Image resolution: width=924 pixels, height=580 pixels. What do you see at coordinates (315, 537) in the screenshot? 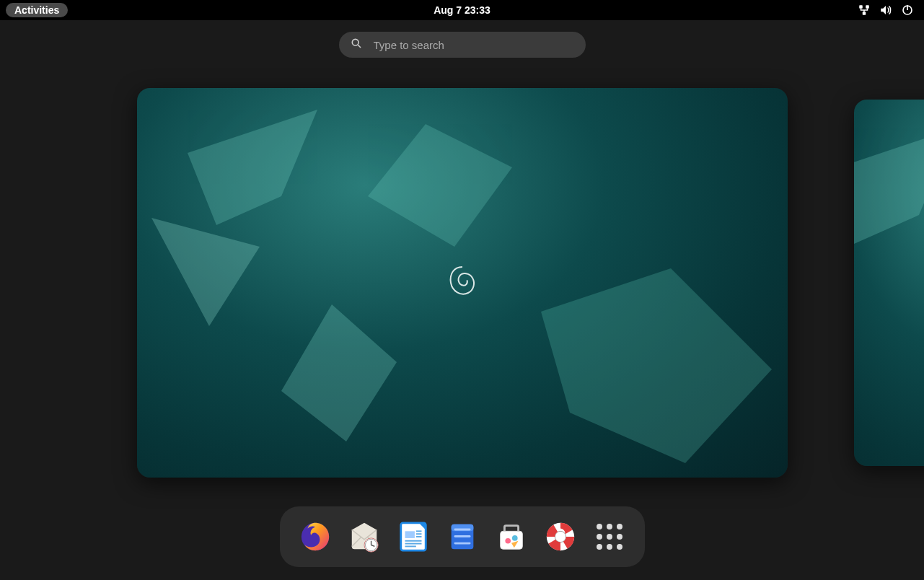
I see `app-firefox` at bounding box center [315, 537].